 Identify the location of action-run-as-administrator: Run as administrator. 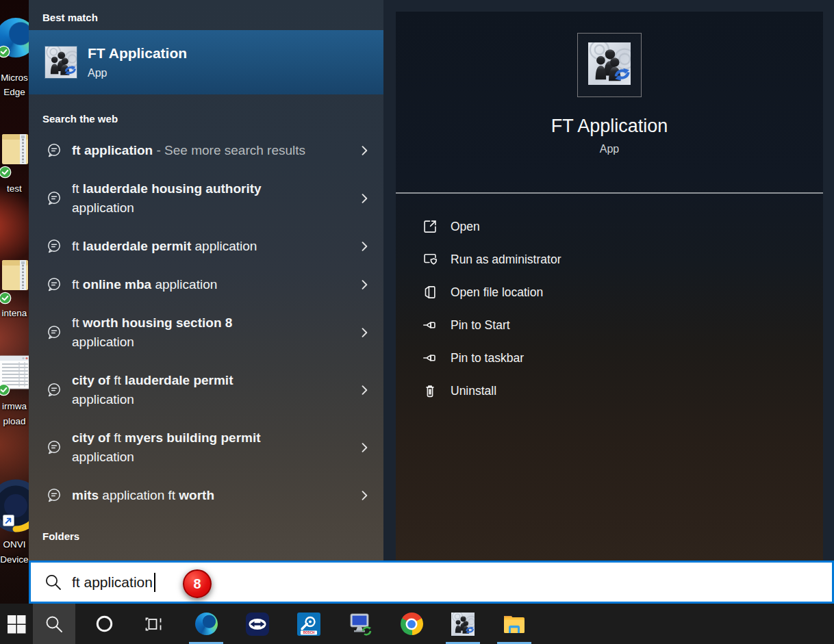
(609, 259).